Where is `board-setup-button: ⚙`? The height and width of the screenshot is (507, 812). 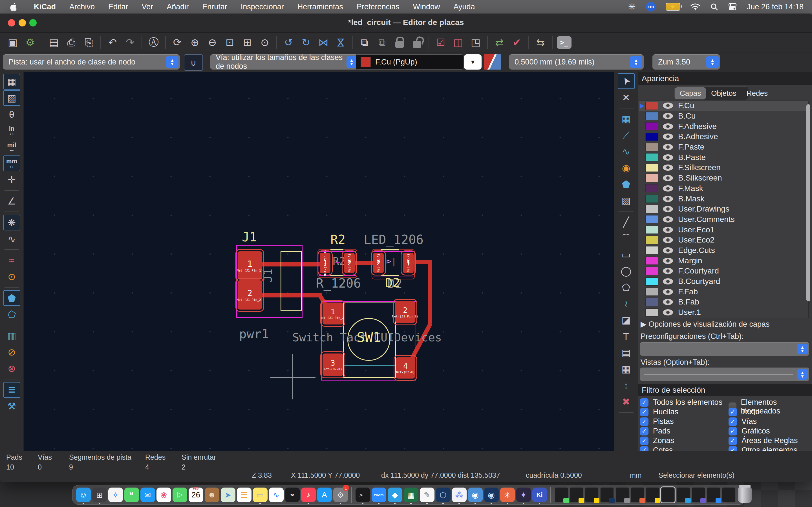
board-setup-button: ⚙ is located at coordinates (30, 43).